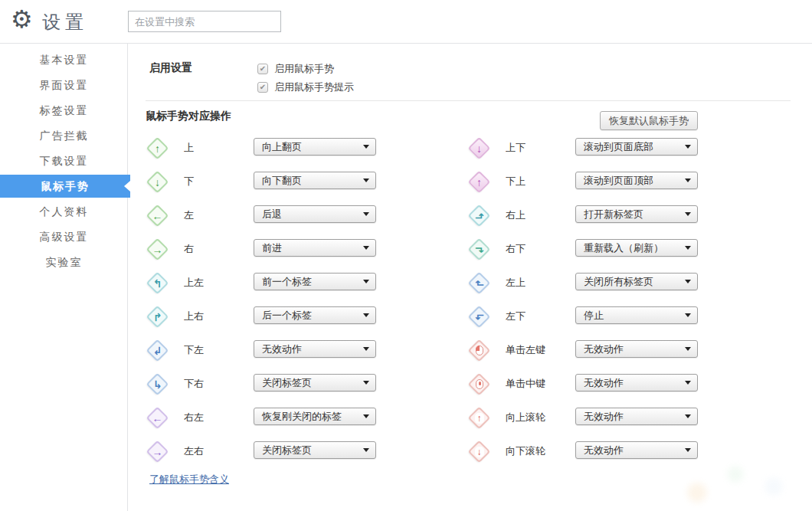  I want to click on arrow-right-down-icon: ↱, so click(480, 250).